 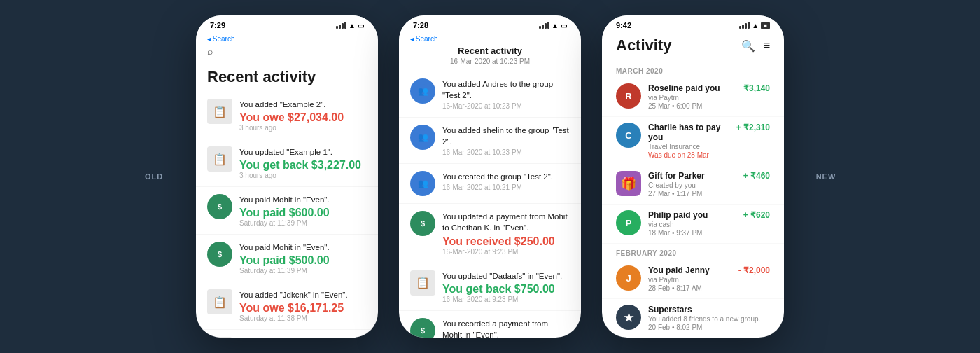 I want to click on item-content: Gift for Parker Created by you 27 Mar • …, so click(x=692, y=185).